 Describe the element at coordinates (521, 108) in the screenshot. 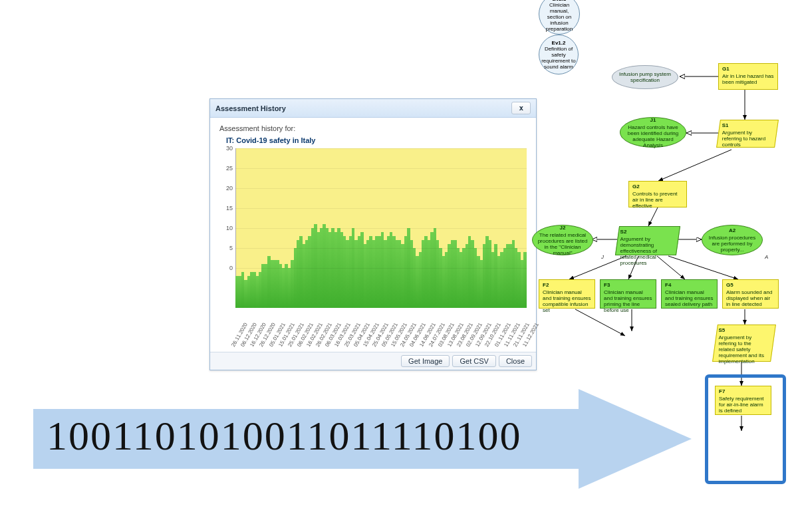

I see `close-icon: x` at that location.